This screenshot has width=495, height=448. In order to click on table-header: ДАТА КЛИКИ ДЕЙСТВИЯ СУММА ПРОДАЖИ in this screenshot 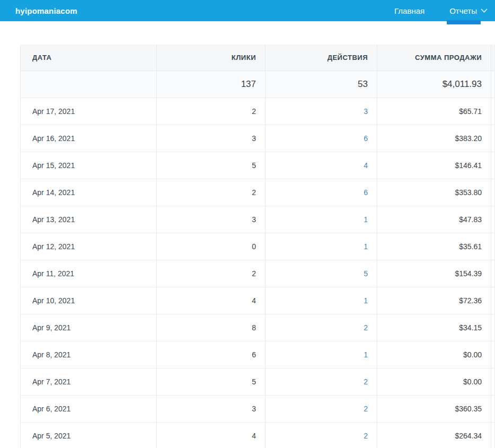, I will do `click(258, 57)`.